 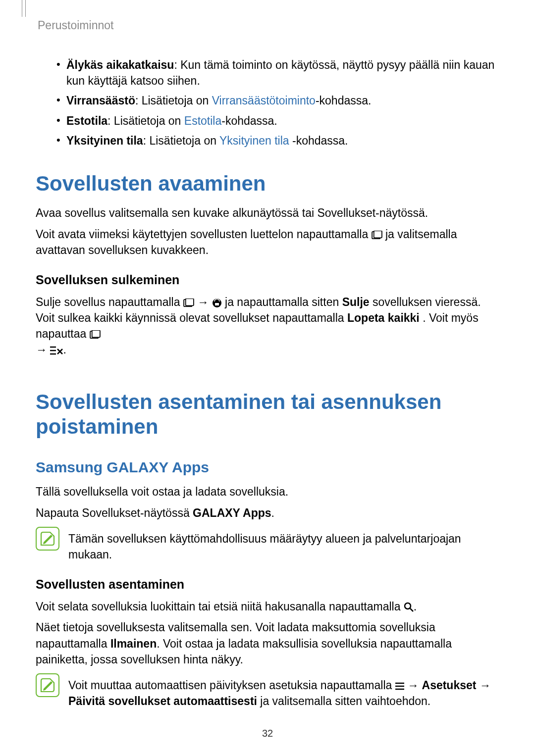 I want to click on item-link: Estotila, so click(x=203, y=121).